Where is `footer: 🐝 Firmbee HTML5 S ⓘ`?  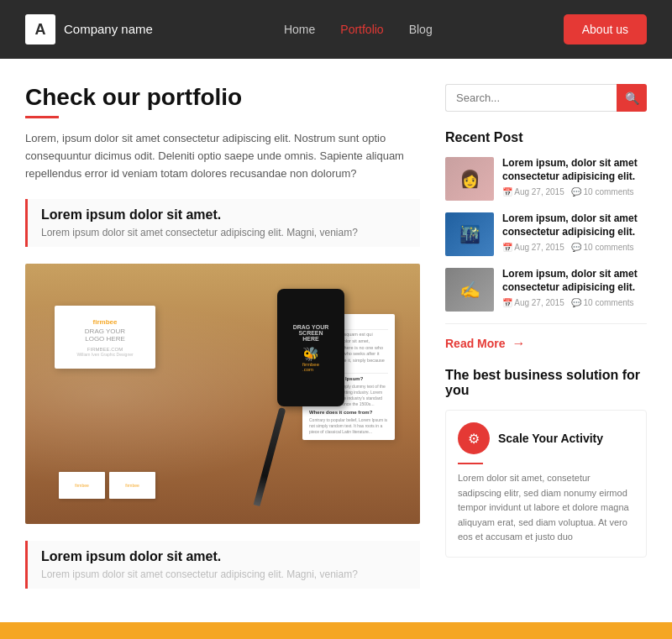 footer: 🐝 Firmbee HTML5 S ⓘ is located at coordinates (336, 631).